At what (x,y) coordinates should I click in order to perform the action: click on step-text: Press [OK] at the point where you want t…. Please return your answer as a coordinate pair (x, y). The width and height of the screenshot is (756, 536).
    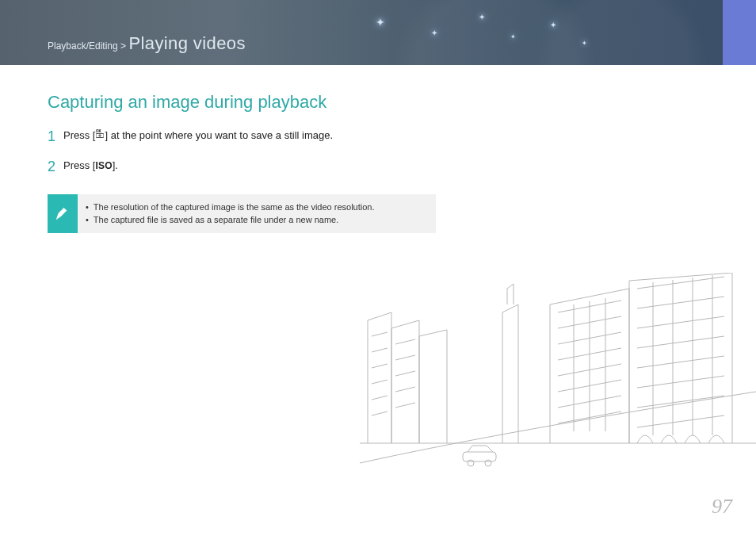
    Looking at the image, I should click on (198, 136).